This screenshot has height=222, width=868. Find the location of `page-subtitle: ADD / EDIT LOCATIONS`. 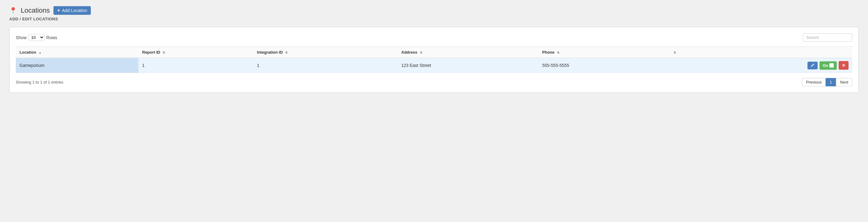

page-subtitle: ADD / EDIT LOCATIONS is located at coordinates (434, 19).